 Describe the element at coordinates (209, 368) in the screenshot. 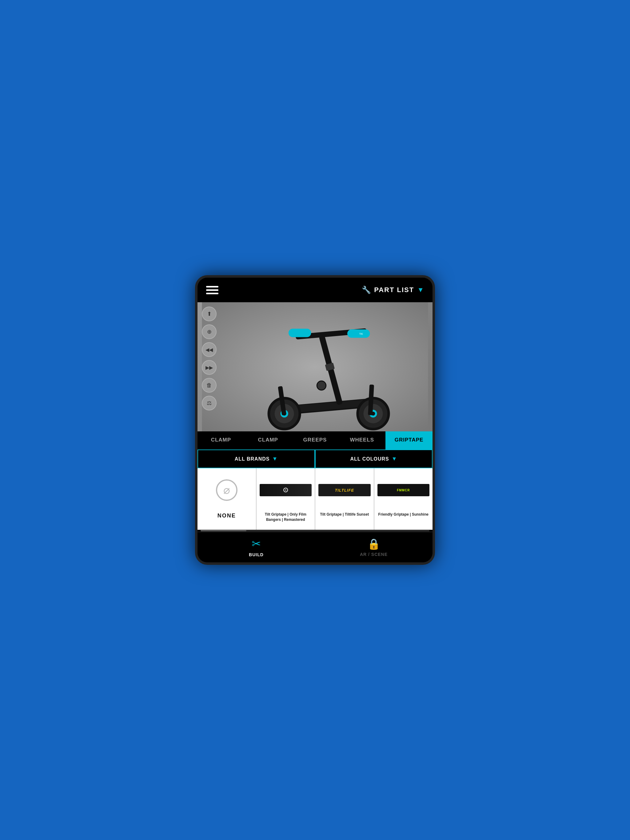

I see `redo-button: ▶▶` at that location.